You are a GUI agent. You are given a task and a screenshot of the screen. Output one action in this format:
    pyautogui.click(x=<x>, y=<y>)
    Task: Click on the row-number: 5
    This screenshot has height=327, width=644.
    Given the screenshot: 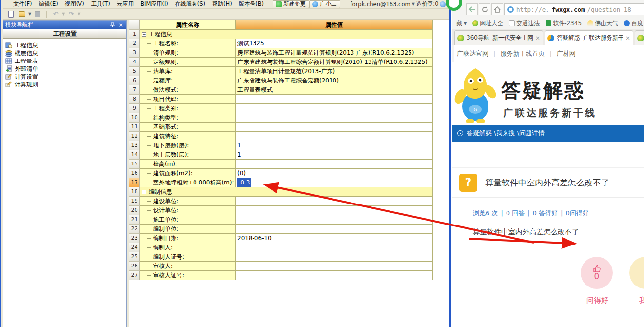 What is the action you would take?
    pyautogui.click(x=135, y=71)
    